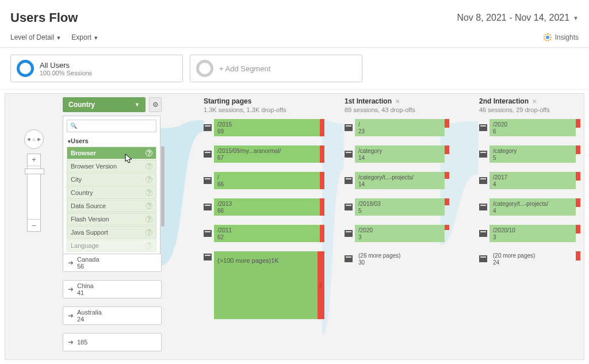  I want to click on dimension-search-input, so click(112, 126).